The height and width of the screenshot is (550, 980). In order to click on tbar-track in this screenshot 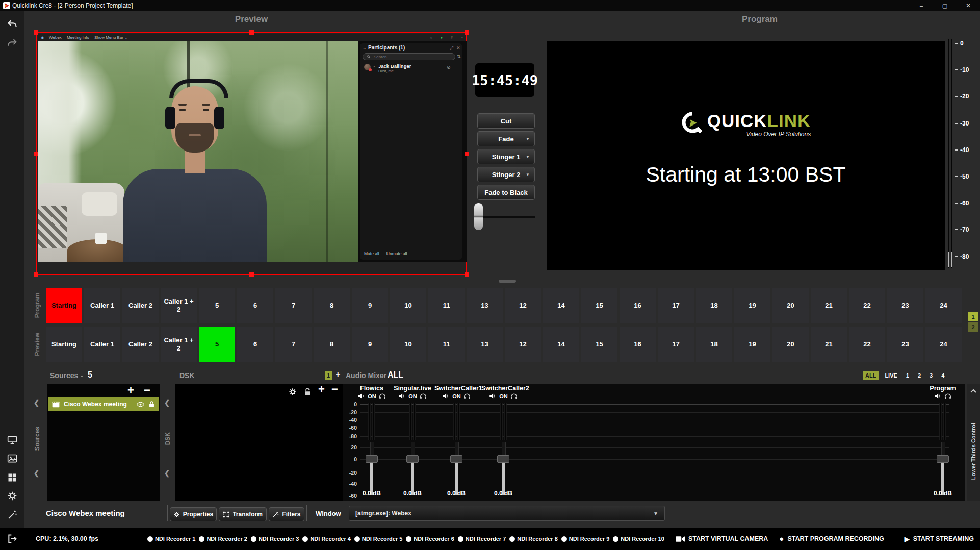, I will do `click(506, 217)`.